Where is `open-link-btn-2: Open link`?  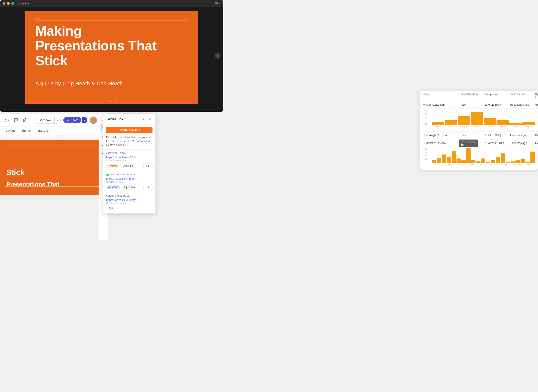
open-link-btn-2: Open link is located at coordinates (130, 187).